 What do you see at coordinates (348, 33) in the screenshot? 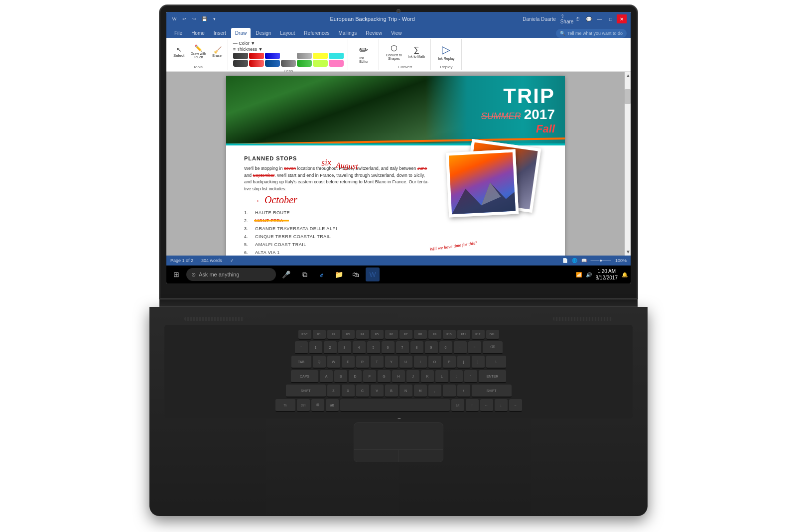
I see `tab-mailings: Mailings` at bounding box center [348, 33].